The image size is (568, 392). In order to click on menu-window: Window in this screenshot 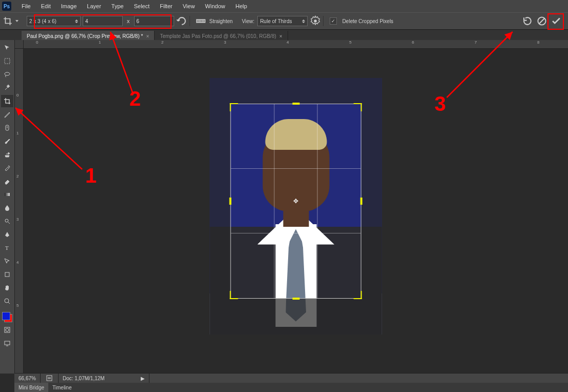, I will do `click(215, 6)`.